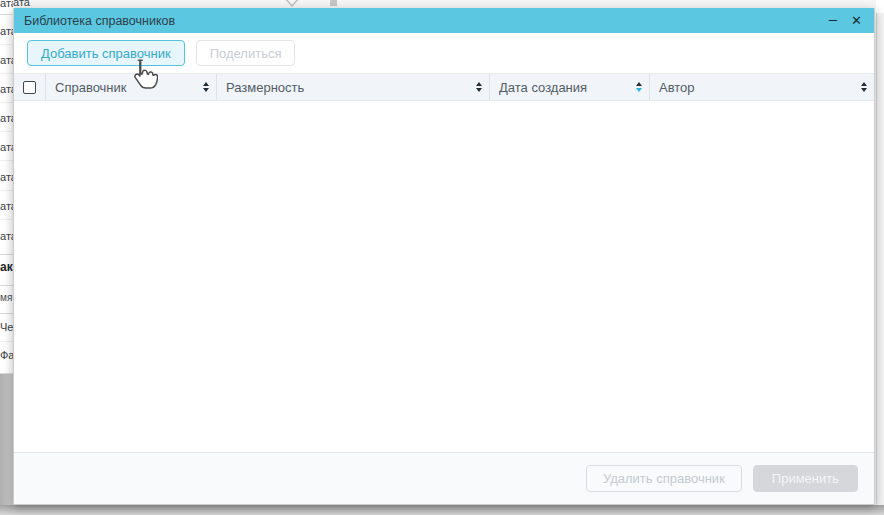 The width and height of the screenshot is (884, 515). I want to click on window-controls: – ✕, so click(846, 20).